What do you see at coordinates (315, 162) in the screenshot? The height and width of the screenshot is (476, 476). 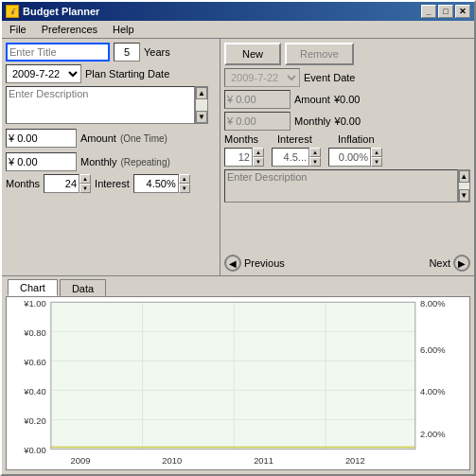 I see `right-interest-down: ▼` at bounding box center [315, 162].